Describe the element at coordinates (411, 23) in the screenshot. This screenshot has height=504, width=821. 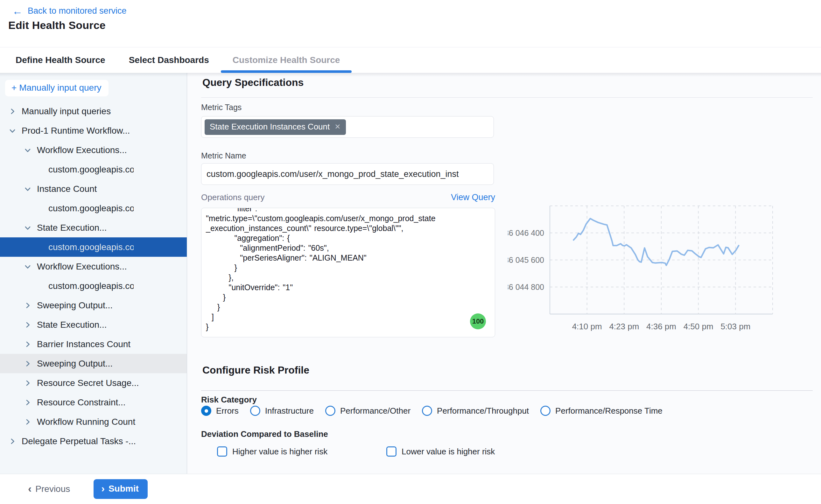
I see `page-header: ← Back to monitored service Edit Health …` at that location.